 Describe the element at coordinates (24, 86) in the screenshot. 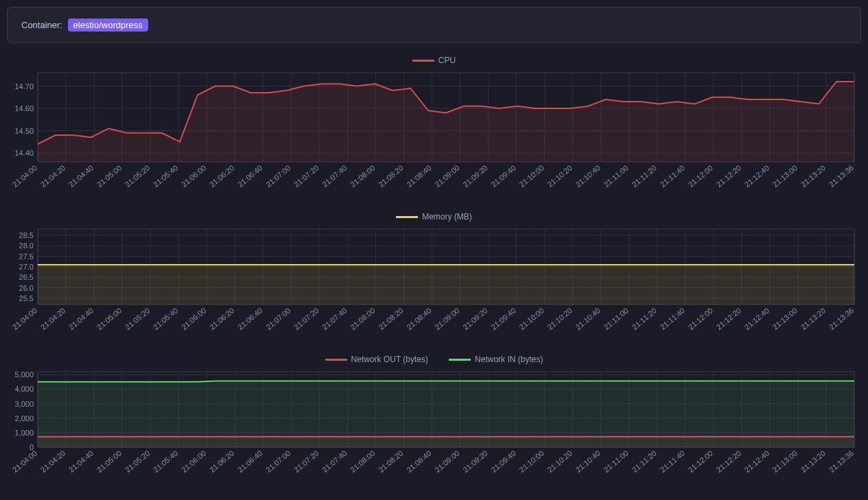

I see `y-tick-label: 14.70` at that location.